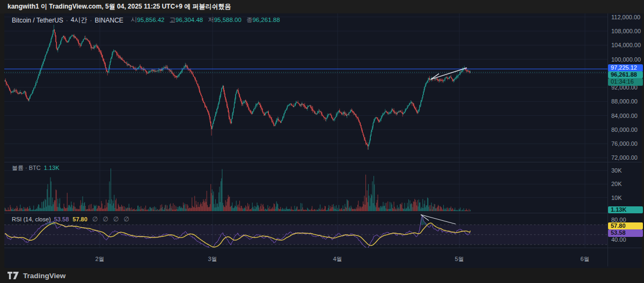 The height and width of the screenshot is (283, 644). What do you see at coordinates (617, 184) in the screenshot?
I see `volume-axis-label: 20K` at bounding box center [617, 184].